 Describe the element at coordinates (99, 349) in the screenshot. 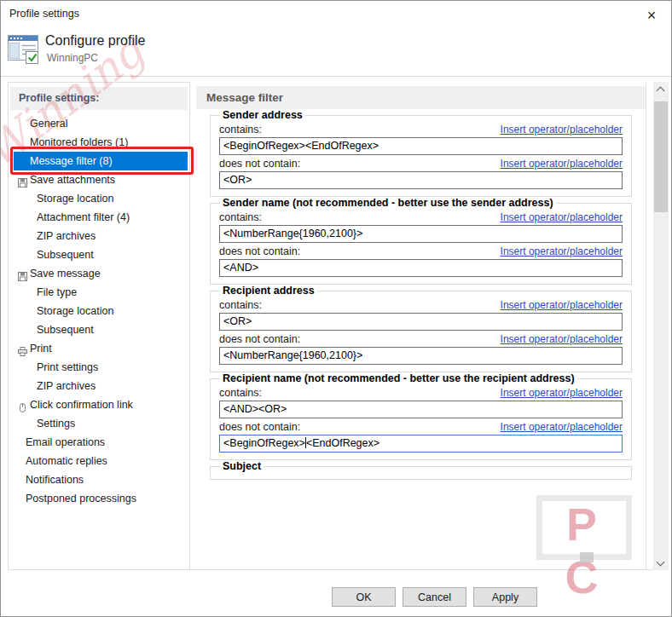

I see `sidebar-item-print: Print` at that location.